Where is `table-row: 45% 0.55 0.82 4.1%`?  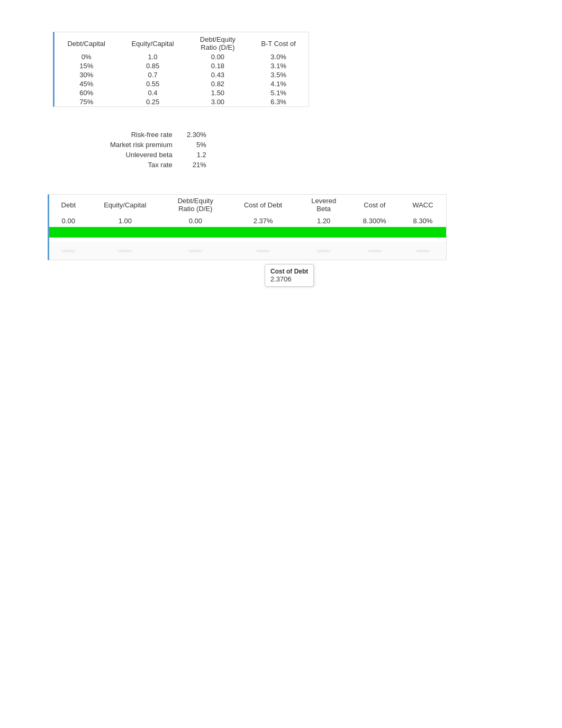
table-row: 45% 0.55 0.82 4.1% is located at coordinates (182, 84).